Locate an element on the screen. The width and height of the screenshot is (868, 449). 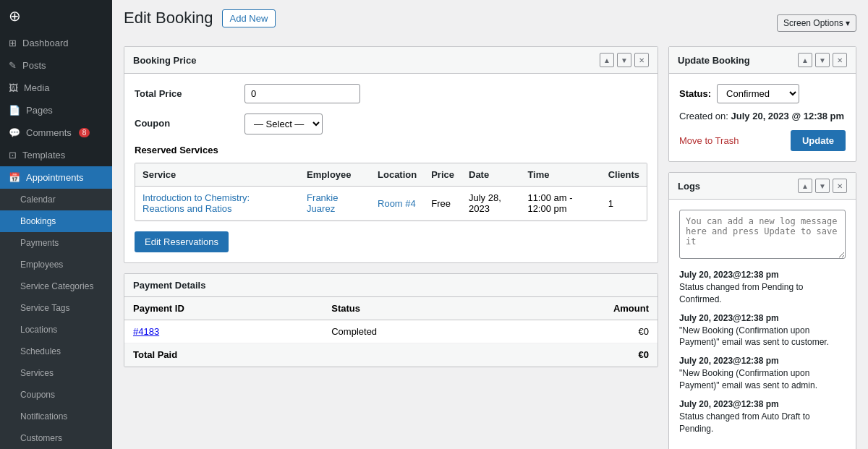
edit-reservations-button: Edit Reservations is located at coordinates (182, 241).